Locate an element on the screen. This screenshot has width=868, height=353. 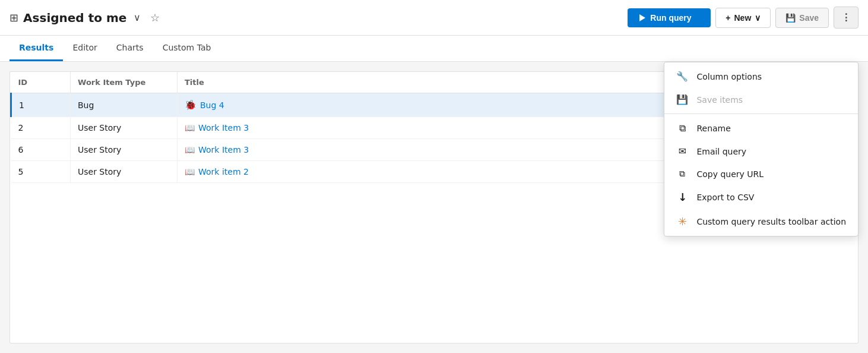
download-icon: ↓ is located at coordinates (682, 197).